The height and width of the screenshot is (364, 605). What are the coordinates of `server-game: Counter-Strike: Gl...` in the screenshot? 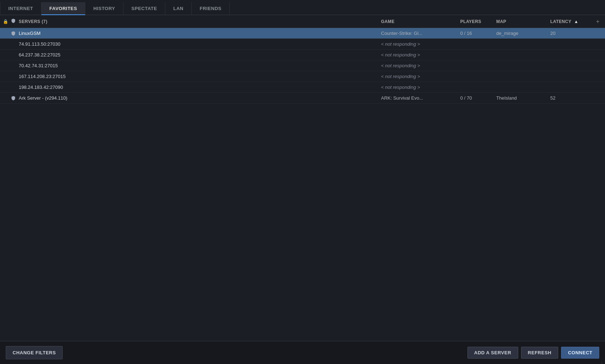 It's located at (421, 33).